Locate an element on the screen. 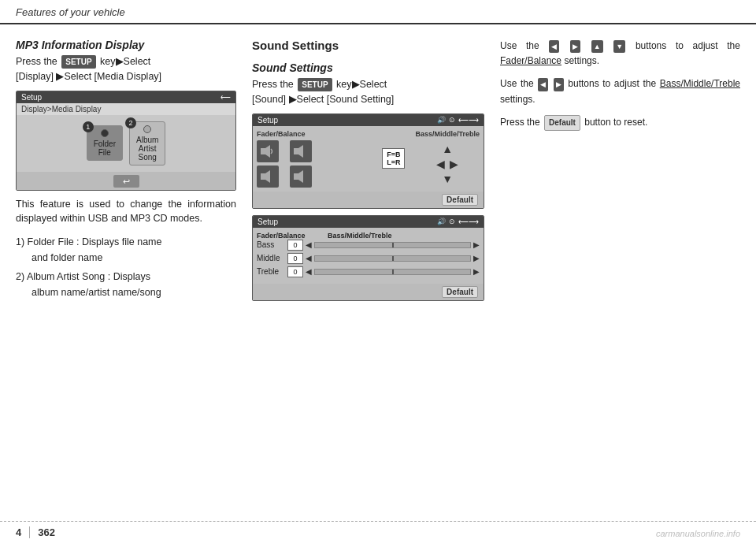 This screenshot has height=543, width=756. sound-setting-text: Select [Sound Setting] is located at coordinates (346, 99).